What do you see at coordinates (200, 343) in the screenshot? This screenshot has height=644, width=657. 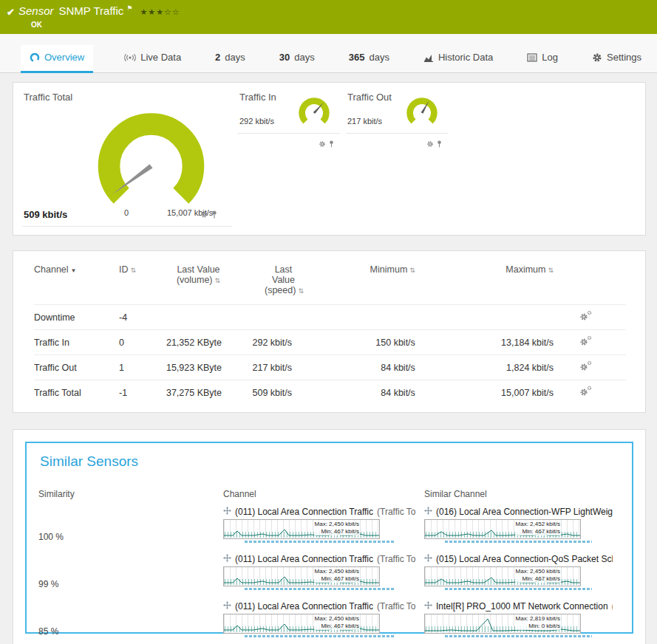 I see `last-value-volume: 21,352 KByte` at bounding box center [200, 343].